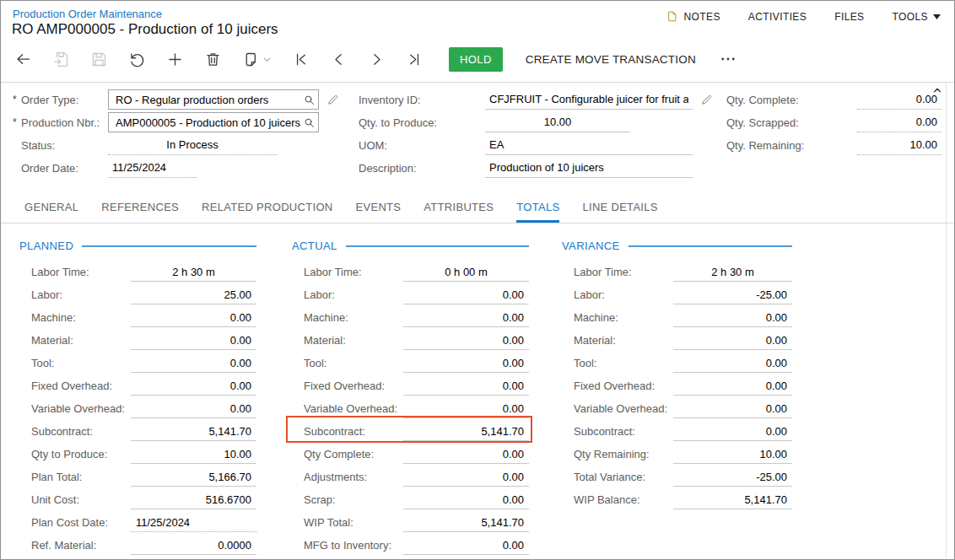 The image size is (955, 560). Describe the element at coordinates (459, 207) in the screenshot. I see `tab-attributes: ATTRIBUTES` at that location.